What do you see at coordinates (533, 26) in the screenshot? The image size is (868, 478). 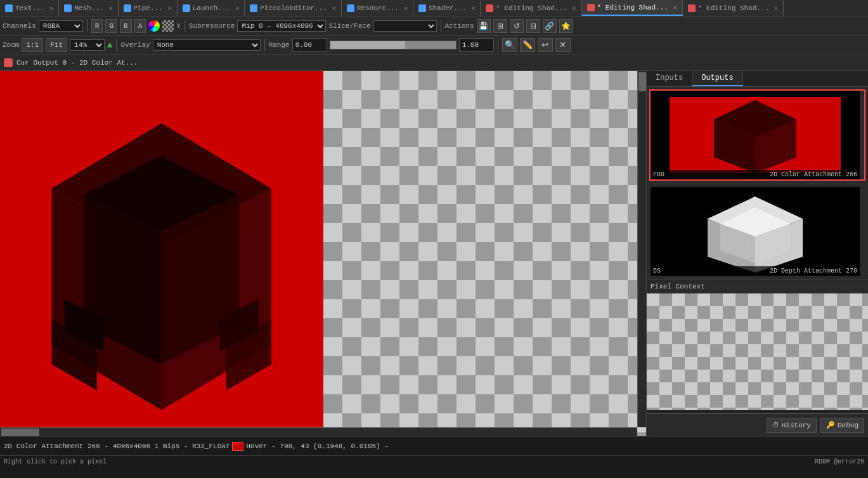 I see `minus-action-button: ⊟` at bounding box center [533, 26].